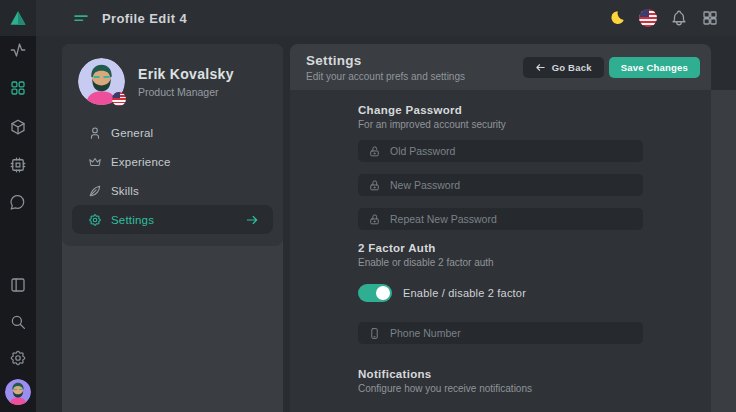 This screenshot has height=412, width=736. What do you see at coordinates (18, 127) in the screenshot?
I see `package-icon` at bounding box center [18, 127].